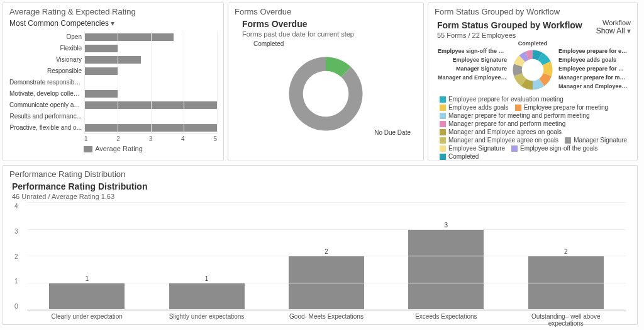 This screenshot has width=644, height=330. What do you see at coordinates (502, 123) in the screenshot?
I see `legend-item: Manager prepare for and perform meeting` at bounding box center [502, 123].